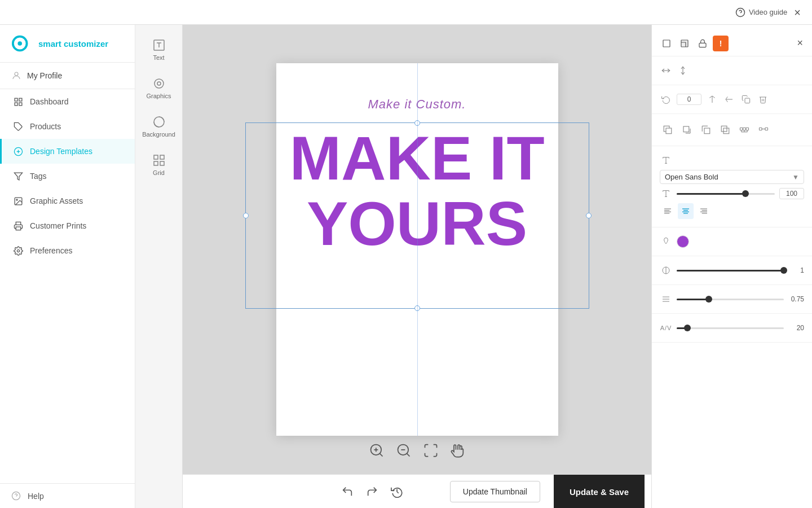 This screenshot has width=812, height=508. Describe the element at coordinates (703, 43) in the screenshot. I see `lock-icon` at that location.